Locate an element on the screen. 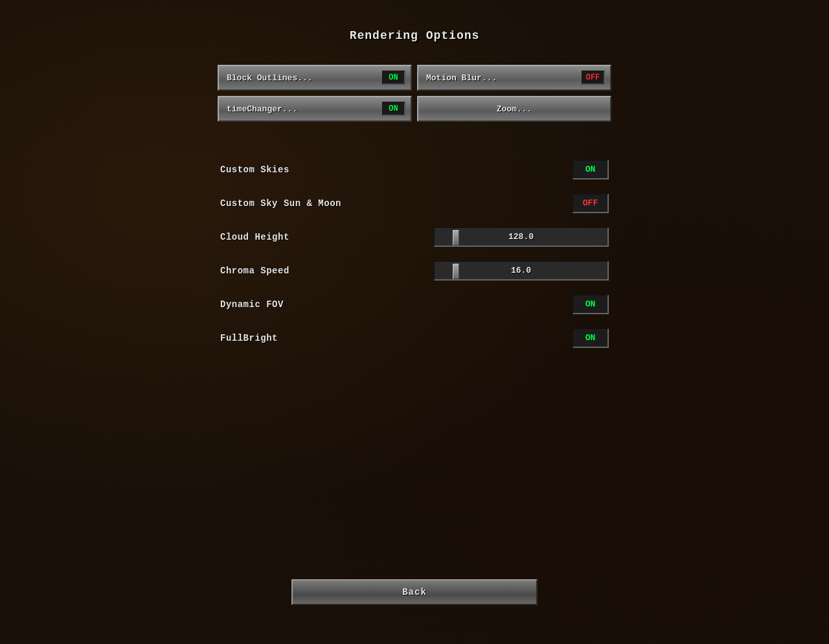  fullbright-toggle: ON is located at coordinates (591, 338).